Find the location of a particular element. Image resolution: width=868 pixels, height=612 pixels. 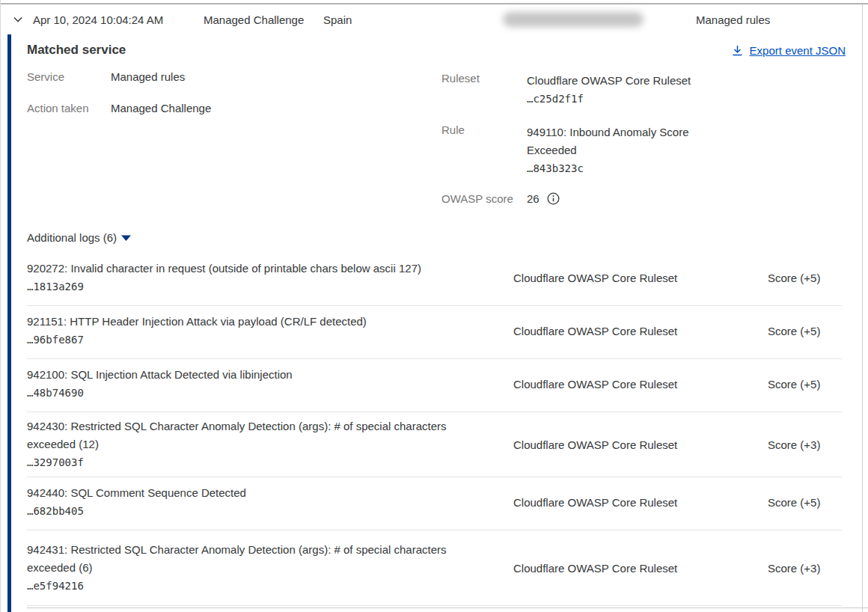

log-rule-ref: …48b74690 is located at coordinates (257, 393).